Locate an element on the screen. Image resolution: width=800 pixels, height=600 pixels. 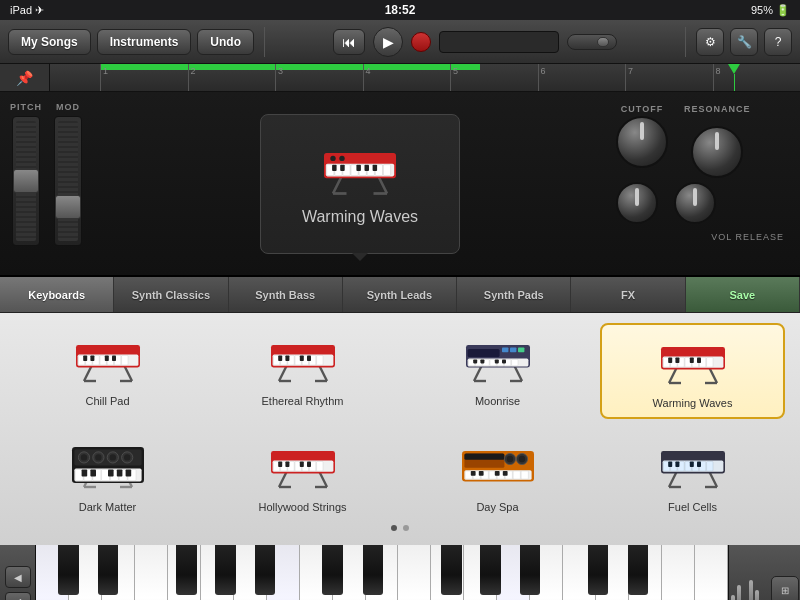
lcd-display is located at coordinates (499, 42).